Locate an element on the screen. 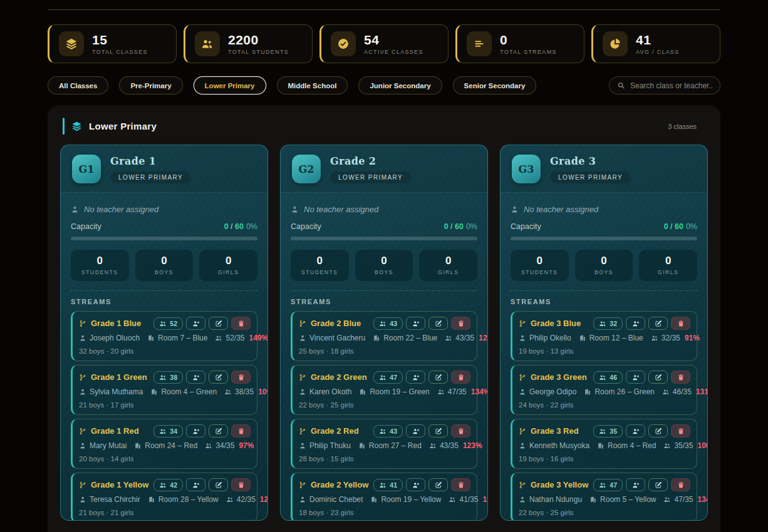 This screenshot has width=768, height=532. stream-details: Dominic ChebetRoom 19 – Yellow41/35117% is located at coordinates (385, 499).